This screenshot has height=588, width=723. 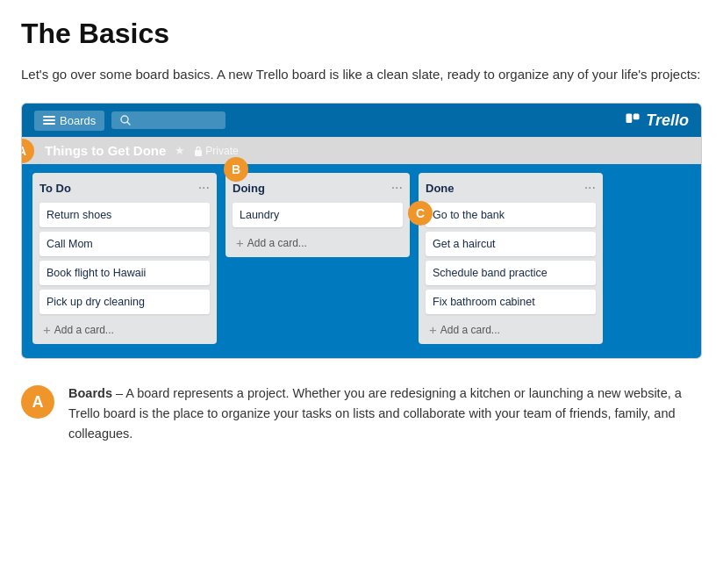 What do you see at coordinates (362, 120) in the screenshot?
I see `trello-top-bar: Boards Trello` at bounding box center [362, 120].